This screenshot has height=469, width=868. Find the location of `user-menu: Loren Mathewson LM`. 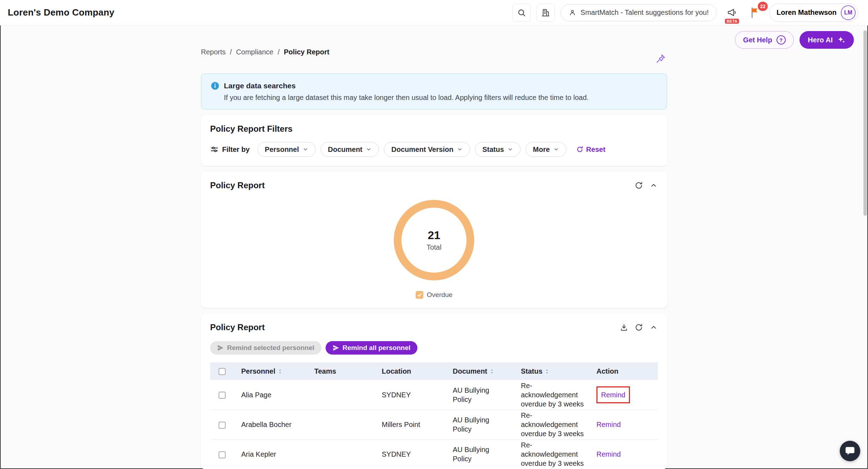

user-menu: Loren Mathewson LM is located at coordinates (814, 13).